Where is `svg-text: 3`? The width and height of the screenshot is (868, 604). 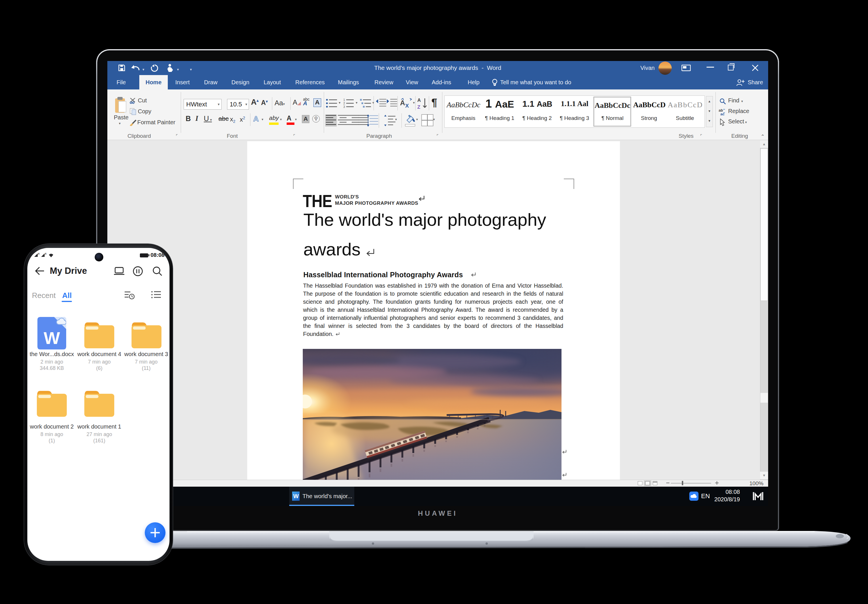
svg-text: 3 is located at coordinates (344, 107).